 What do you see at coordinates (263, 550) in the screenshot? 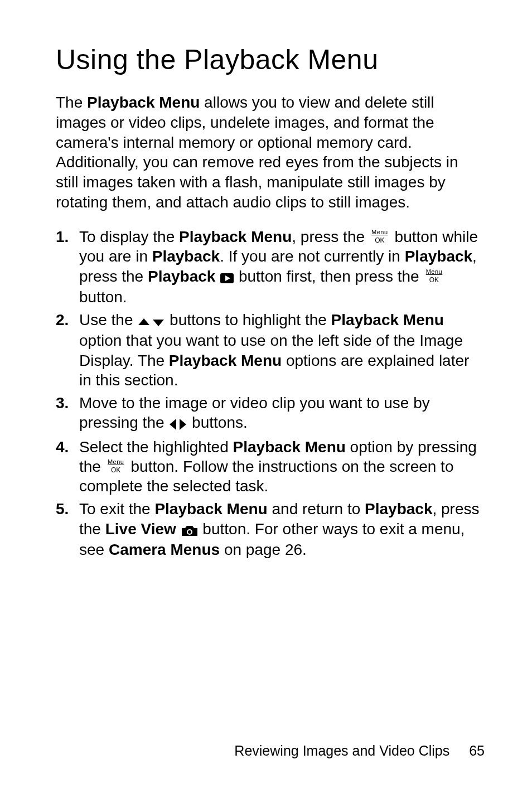
I see `text: on page 26.` at bounding box center [263, 550].